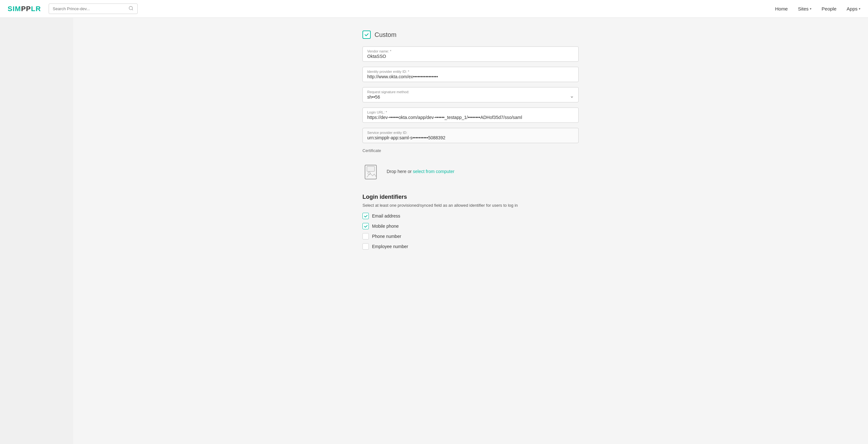 This screenshot has height=444, width=868. Describe the element at coordinates (433, 171) in the screenshot. I see `select-from-computer-link: select from computer` at that location.